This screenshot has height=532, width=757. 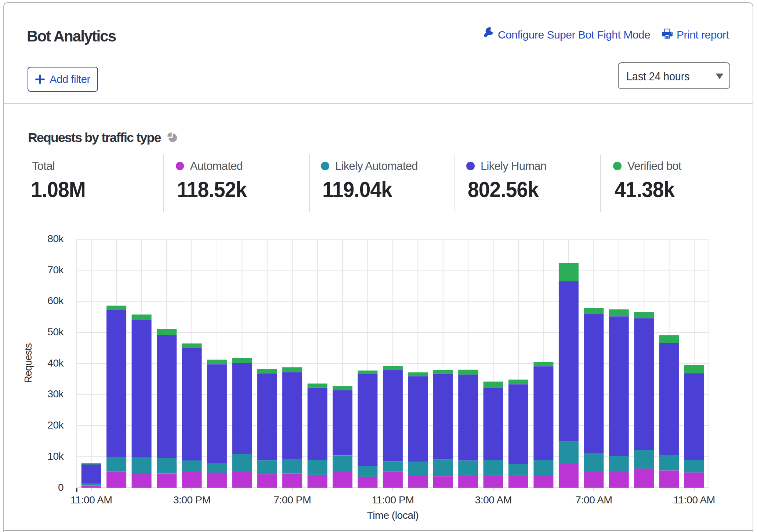 I want to click on svg-text: 3:00 PM, so click(x=192, y=500).